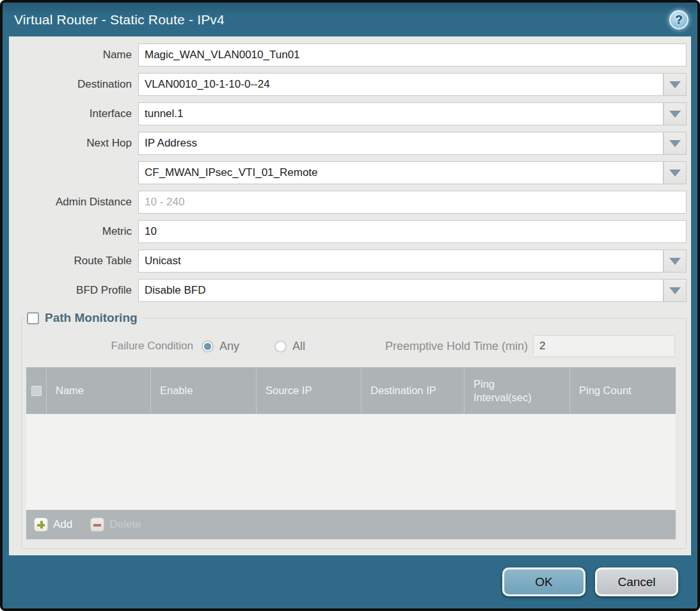 This screenshot has height=611, width=700. What do you see at coordinates (74, 114) in the screenshot?
I see `interface-label: Interface` at bounding box center [74, 114].